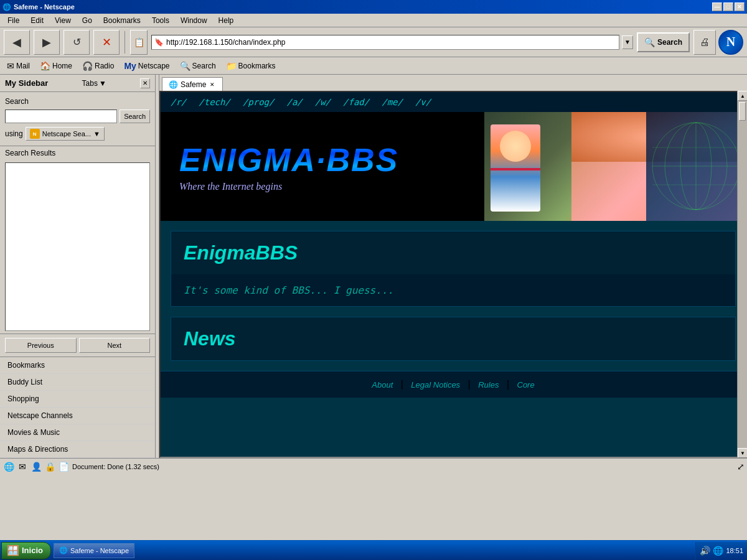 This screenshot has width=747, height=560. What do you see at coordinates (14, 134) in the screenshot?
I see `using-label: using` at bounding box center [14, 134].